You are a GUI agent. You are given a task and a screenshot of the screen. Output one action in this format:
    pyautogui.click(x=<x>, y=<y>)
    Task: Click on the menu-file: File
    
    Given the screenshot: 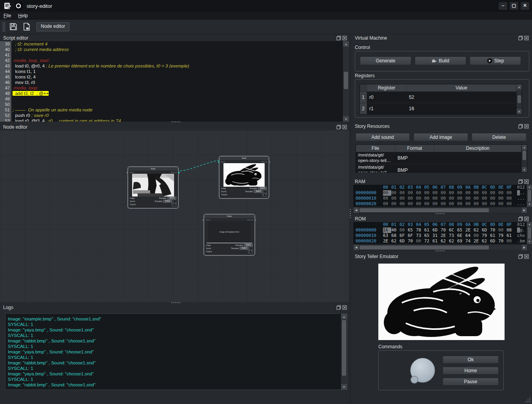 What is the action you would take?
    pyautogui.click(x=7, y=16)
    